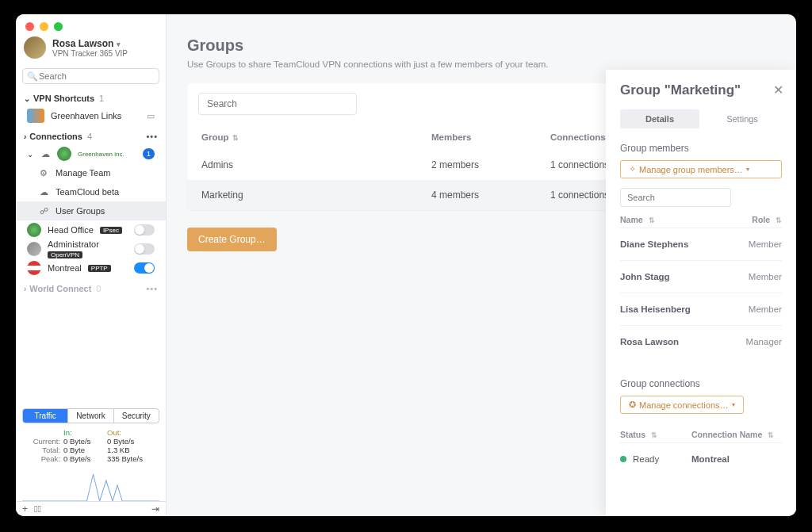  Describe the element at coordinates (59, 27) in the screenshot. I see `zoom-window-dot` at that location.